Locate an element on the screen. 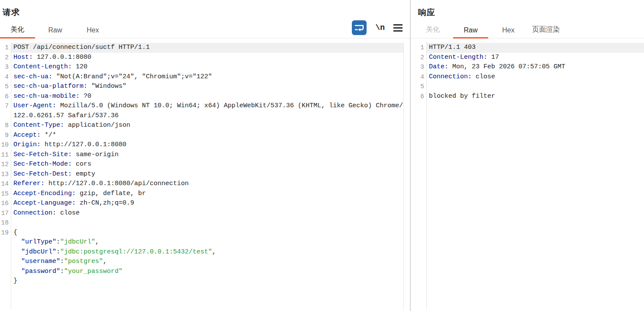  line-content: Origin: http://127.0.0.1:8080 is located at coordinates (207, 145).